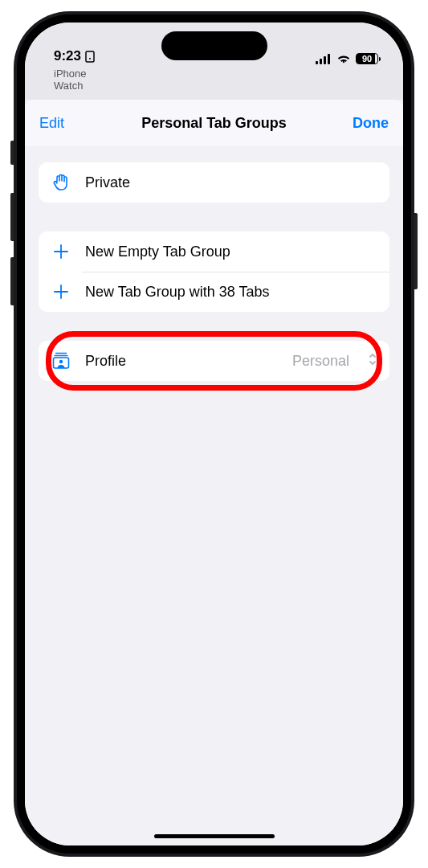 This screenshot has width=428, height=868. Describe the element at coordinates (214, 292) in the screenshot. I see `new-tab-group-with-tabs-row: New Tab Group with 38 Tabs` at that location.